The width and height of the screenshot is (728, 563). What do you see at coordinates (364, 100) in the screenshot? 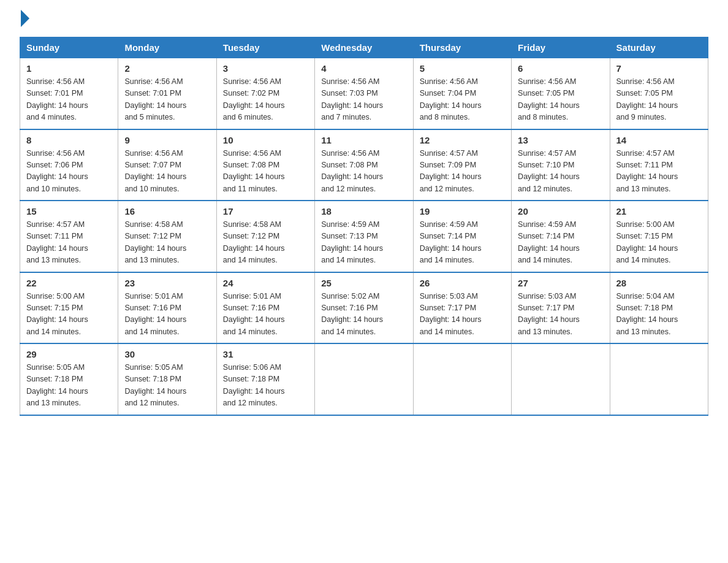
I see `day-detail: Sunrise: 4:56 AMSunset: 7:03 PMDaylight:…` at bounding box center [364, 100].